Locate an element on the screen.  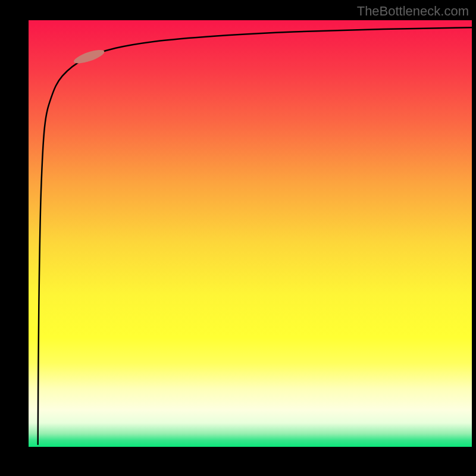
watermark-text: TheBottleneck.com is located at coordinates (413, 11).